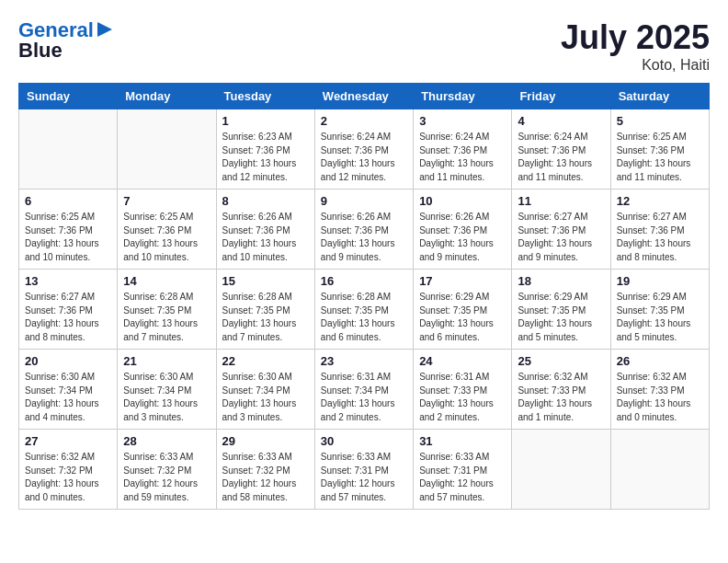 Image resolution: width=728 pixels, height=563 pixels. I want to click on weekday-header-cell: Tuesday, so click(265, 97).